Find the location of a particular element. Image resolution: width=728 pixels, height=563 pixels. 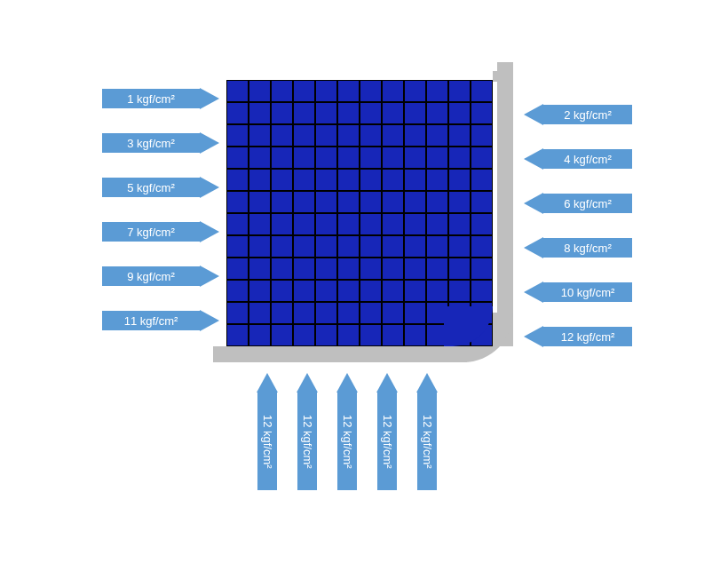

right-load-label: 10 kgf/cm² is located at coordinates (588, 292).